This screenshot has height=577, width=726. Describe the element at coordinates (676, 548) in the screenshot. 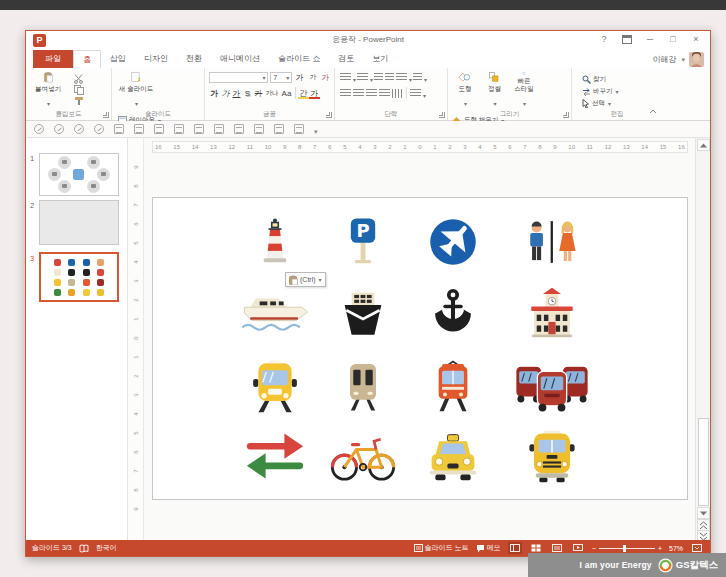

I see `zoom-percentage: 57%` at that location.